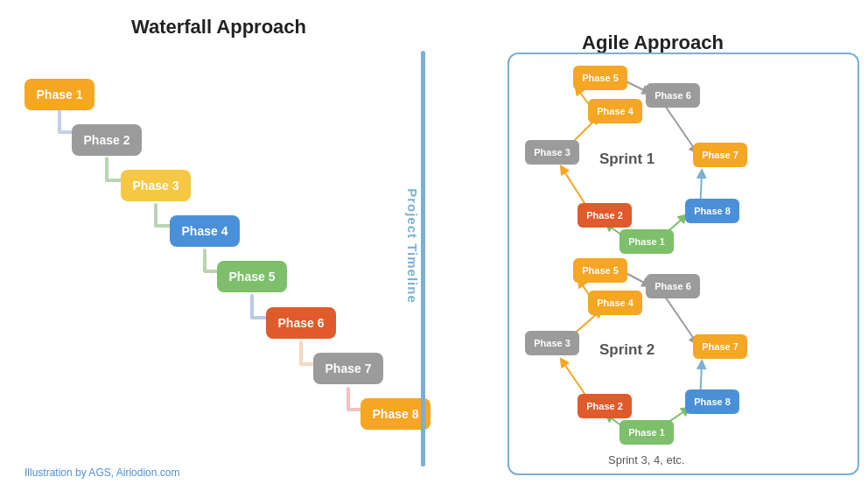 This screenshot has height=491, width=868. What do you see at coordinates (647, 242) in the screenshot?
I see `ag-s1-phase1: Phase 1` at bounding box center [647, 242].